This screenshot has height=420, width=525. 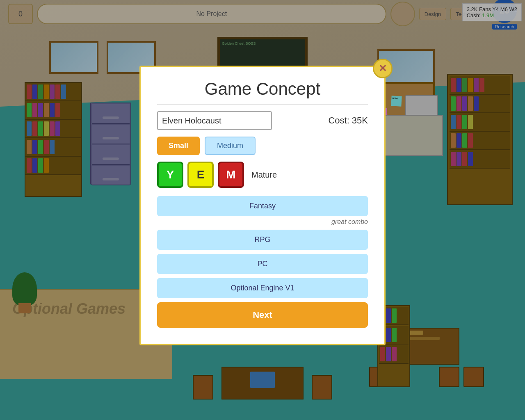 What do you see at coordinates (201, 175) in the screenshot?
I see `rating-e-button: E` at bounding box center [201, 175].